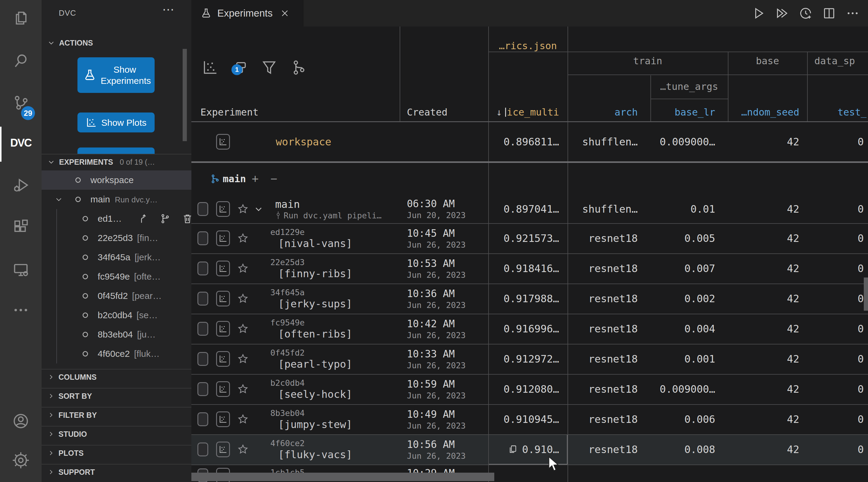  Describe the element at coordinates (829, 13) in the screenshot. I see `split-editor-icon` at that location.